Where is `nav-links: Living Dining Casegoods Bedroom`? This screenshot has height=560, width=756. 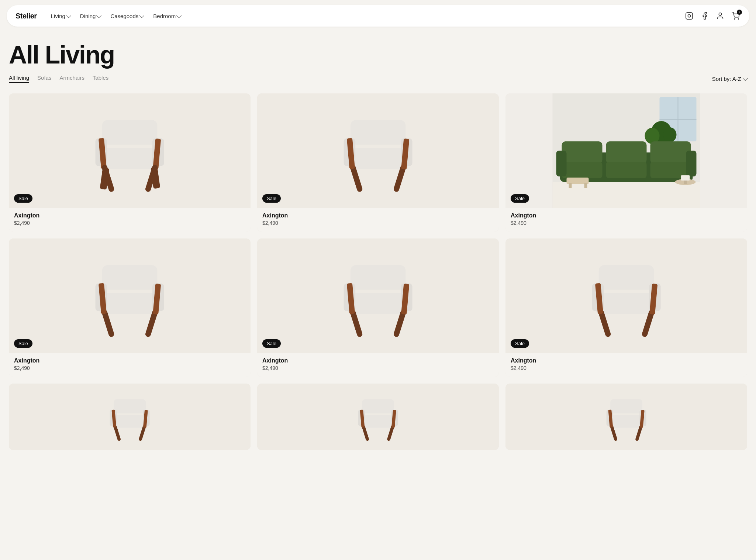
nav-links: Living Dining Casegoods Bedroom is located at coordinates (116, 16).